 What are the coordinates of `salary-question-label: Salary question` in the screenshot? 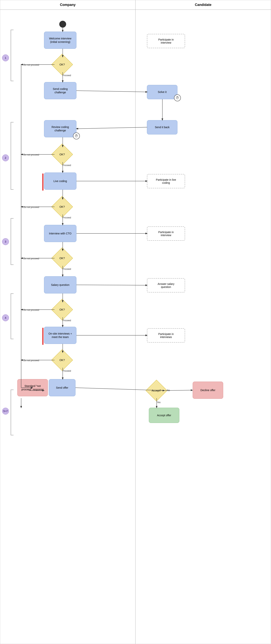 It's located at (60, 285).